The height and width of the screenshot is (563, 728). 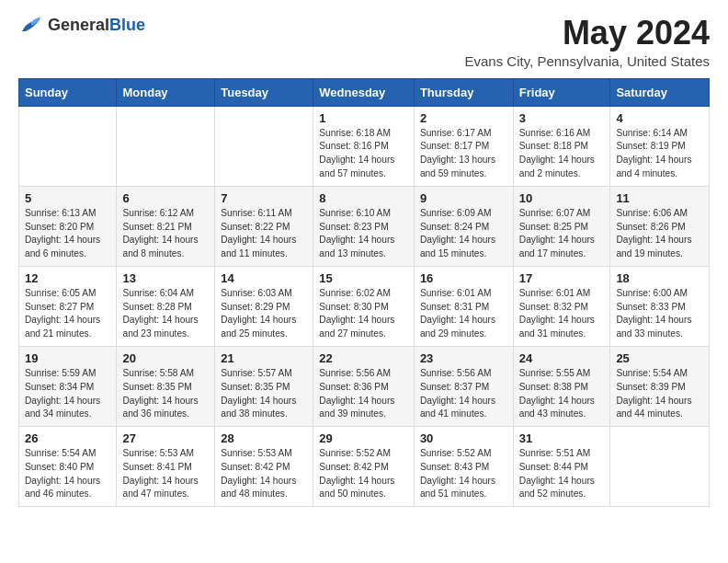 I want to click on cell-text: Sunrise: 5:56 AM Sunset: 8:37 PM Dayligh…, so click(x=463, y=394).